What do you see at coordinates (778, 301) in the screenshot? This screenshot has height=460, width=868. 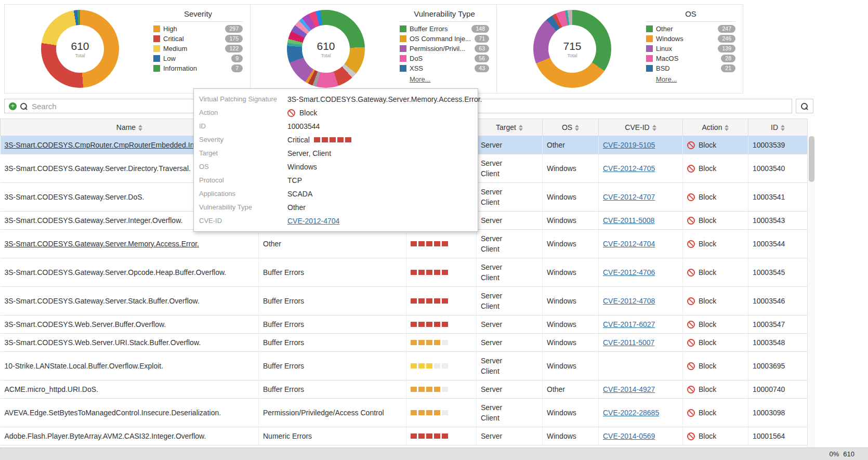 I see `cell-id: 10003546` at bounding box center [778, 301].